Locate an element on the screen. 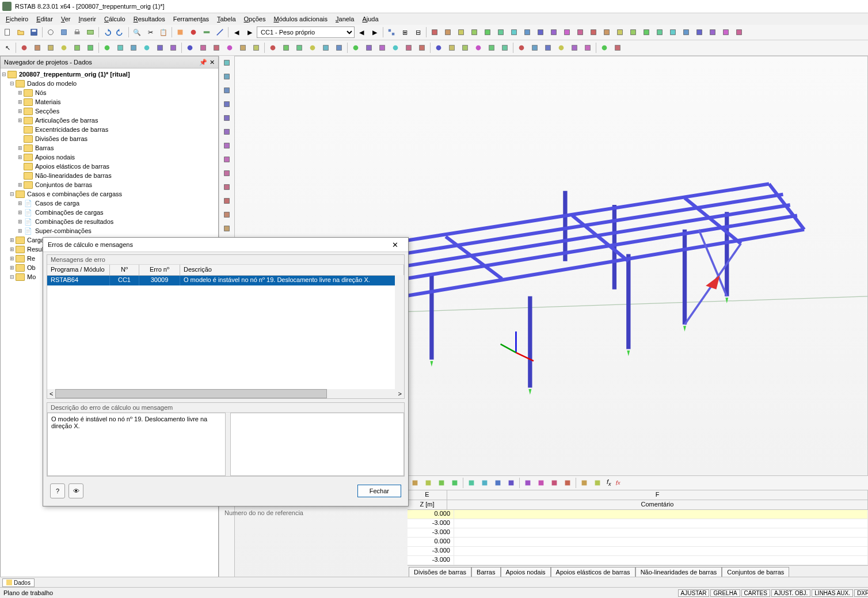  table-tab: Barras is located at coordinates (486, 572).